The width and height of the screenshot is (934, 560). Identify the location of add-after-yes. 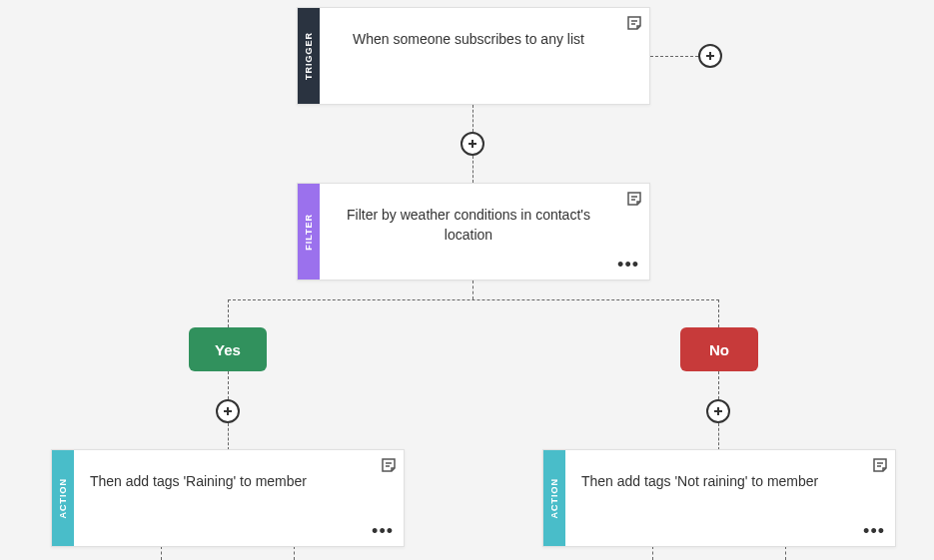
(228, 411).